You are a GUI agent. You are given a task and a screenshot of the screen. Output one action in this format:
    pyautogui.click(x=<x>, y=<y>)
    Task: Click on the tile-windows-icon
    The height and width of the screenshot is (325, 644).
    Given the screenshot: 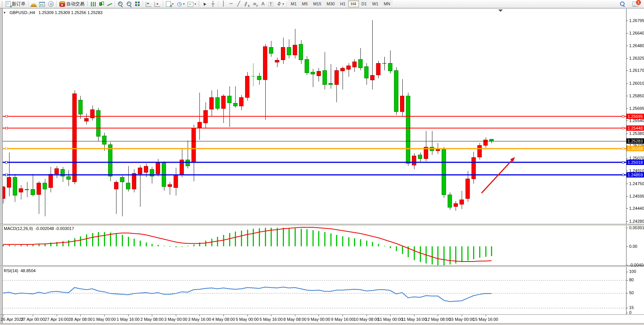 What is the action you would take?
    pyautogui.click(x=138, y=4)
    